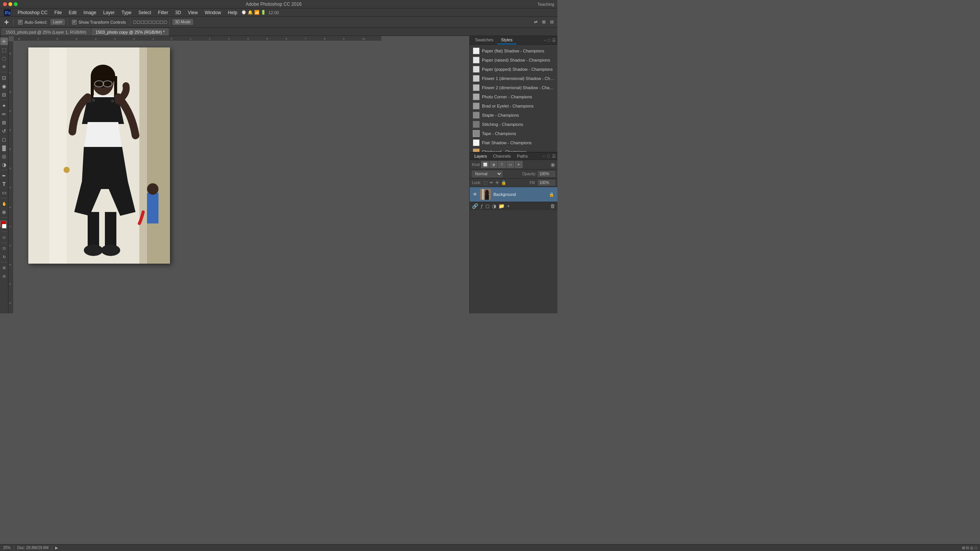 The image size is (980, 551). Describe the element at coordinates (163, 13) in the screenshot. I see `menu-filter: Filter` at that location.